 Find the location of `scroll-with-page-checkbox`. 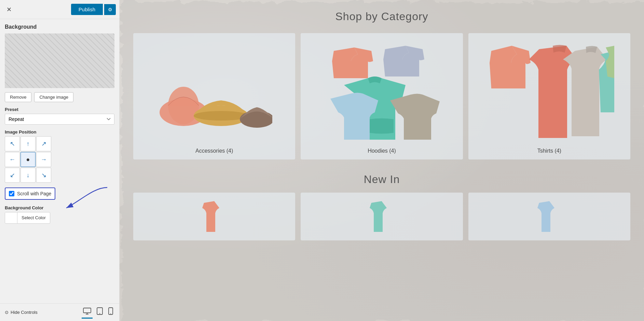

scroll-with-page-checkbox is located at coordinates (12, 194).